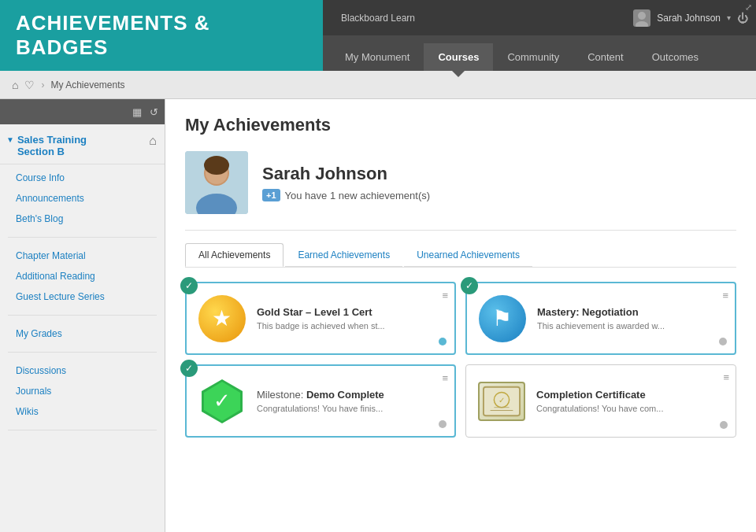  Describe the element at coordinates (469, 286) in the screenshot. I see `mastery-earned-check: ✓` at that location.